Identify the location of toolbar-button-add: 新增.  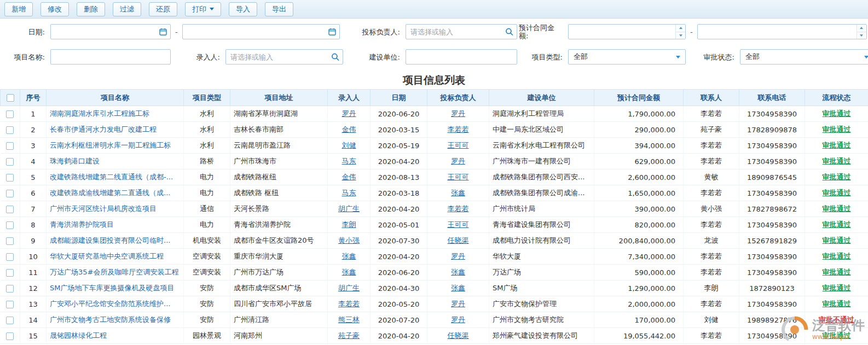
(19, 9).